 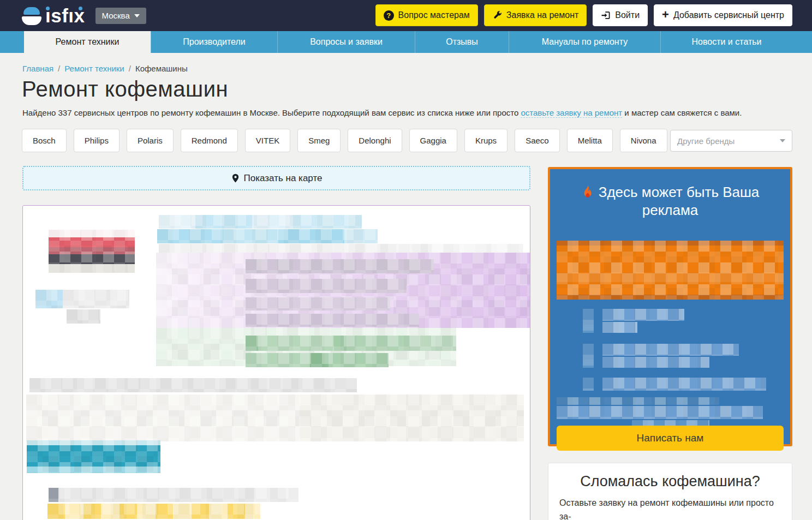 What do you see at coordinates (346, 42) in the screenshot?
I see `tab-questions-requests: Вопросы и заявки` at bounding box center [346, 42].